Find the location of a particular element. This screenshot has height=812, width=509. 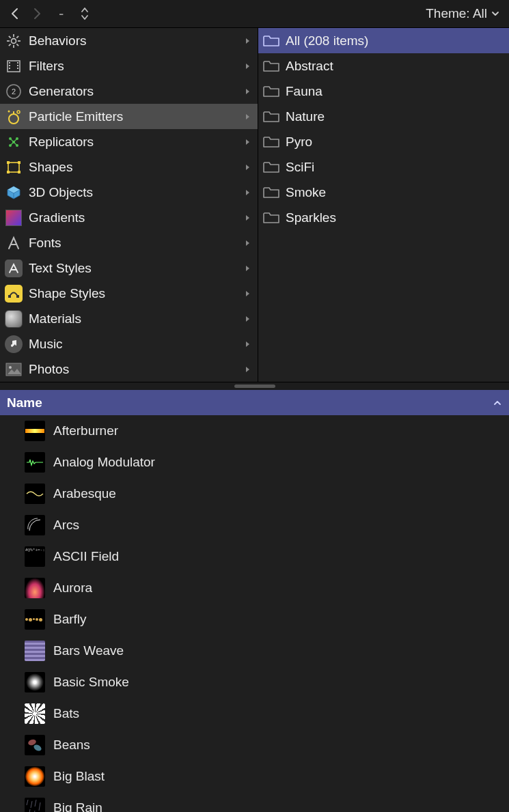

list-header: Name is located at coordinates (254, 403).